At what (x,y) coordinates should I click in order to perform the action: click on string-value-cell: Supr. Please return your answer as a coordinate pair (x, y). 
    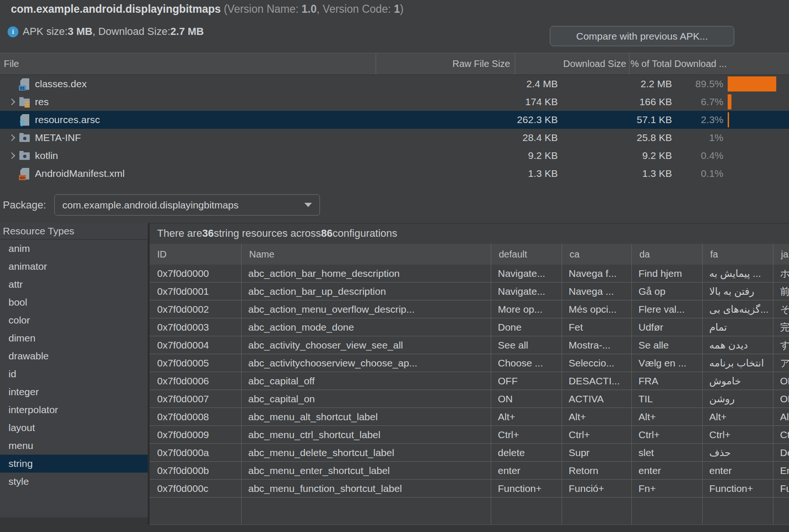
    Looking at the image, I should click on (597, 453).